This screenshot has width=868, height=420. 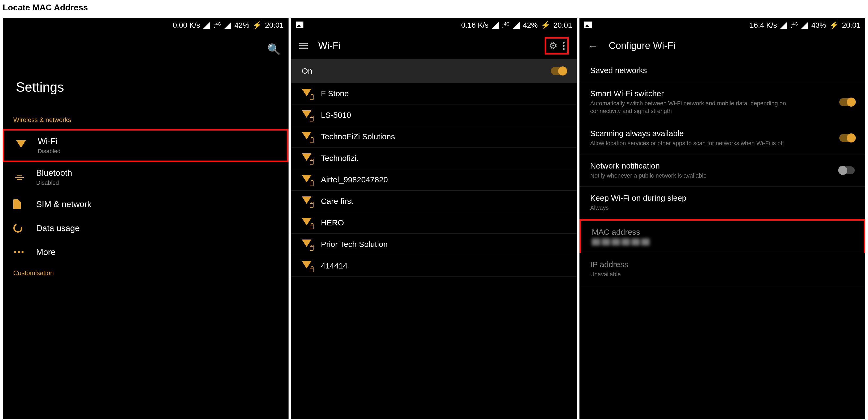 What do you see at coordinates (146, 204) in the screenshot?
I see `sim-item: SIM & network` at bounding box center [146, 204].